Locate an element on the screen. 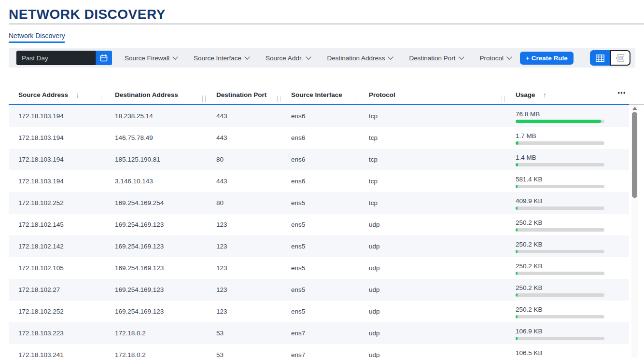 Image resolution: width=644 pixels, height=358 pixels. tab-network-discovery: Network Discovery is located at coordinates (37, 36).